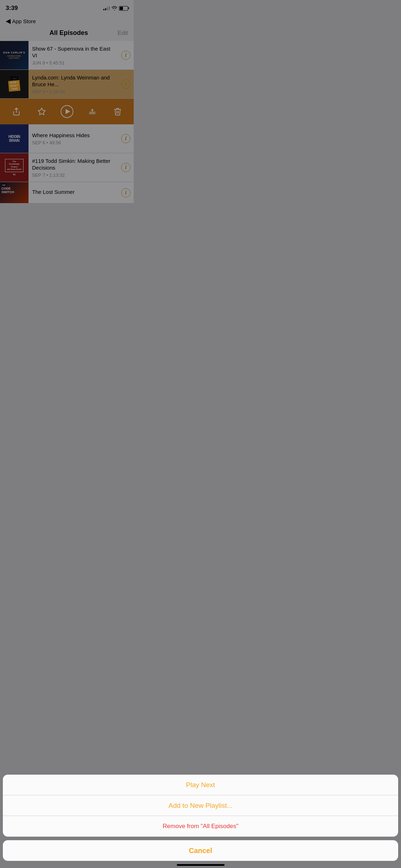 The width and height of the screenshot is (401, 868). Describe the element at coordinates (67, 145) in the screenshot. I see `action-sheet-overlay` at that location.